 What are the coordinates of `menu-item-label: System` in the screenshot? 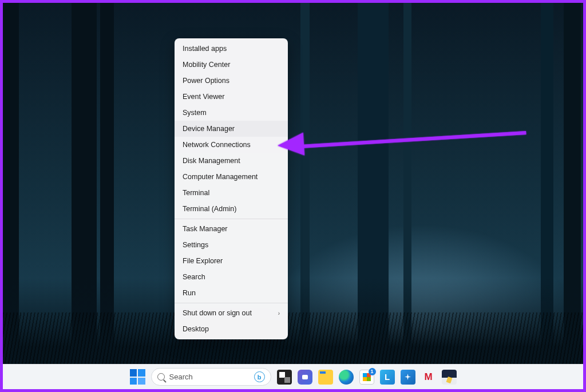 It's located at (195, 113).